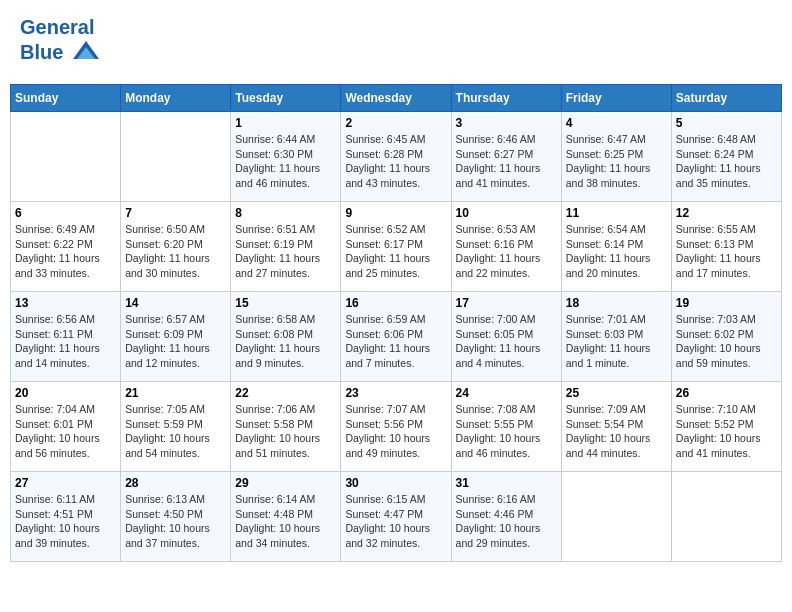 The image size is (792, 612). I want to click on day-number: 30, so click(396, 483).